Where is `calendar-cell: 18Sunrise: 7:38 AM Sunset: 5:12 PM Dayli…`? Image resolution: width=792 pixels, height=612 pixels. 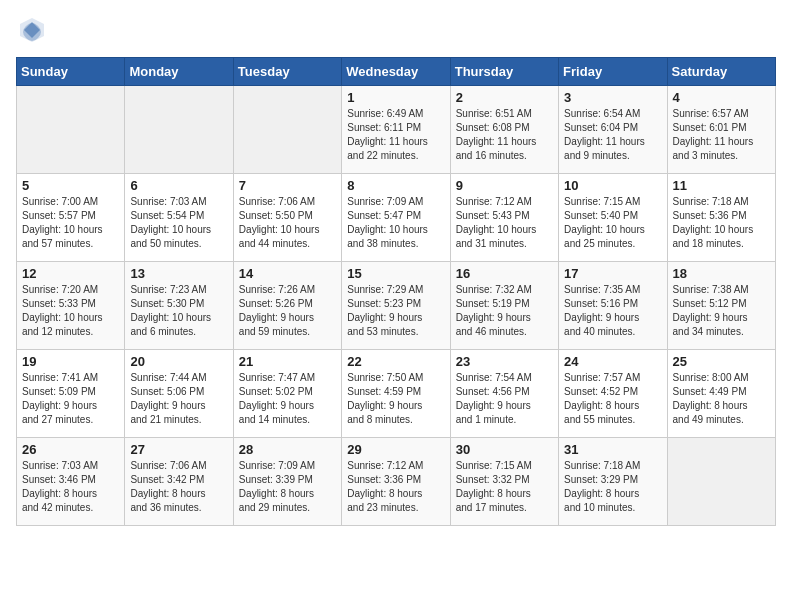
calendar-cell: 18Sunrise: 7:38 AM Sunset: 5:12 PM Dayli… is located at coordinates (721, 306).